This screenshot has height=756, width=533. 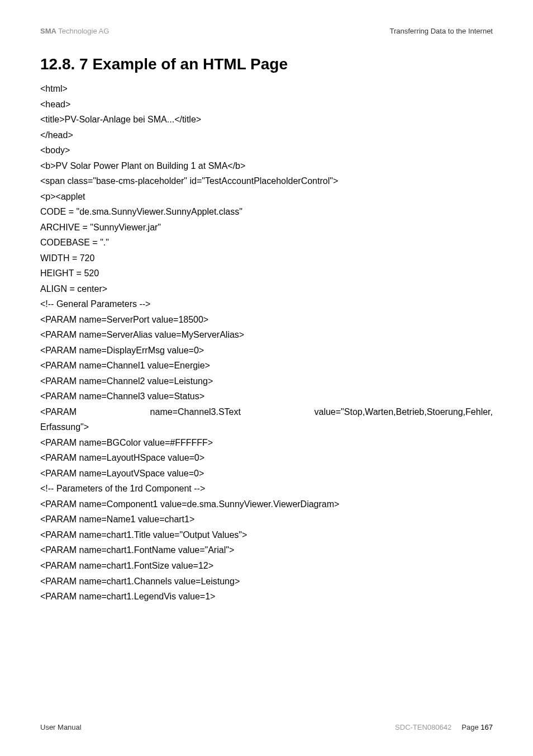 I want to click on code-line: <head>, so click(x=266, y=105).